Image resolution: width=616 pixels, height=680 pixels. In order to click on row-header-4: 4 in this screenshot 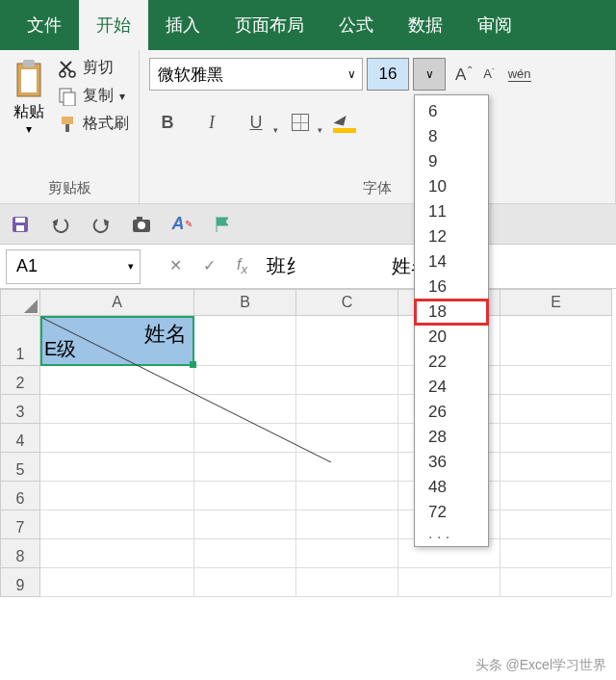, I will do `click(20, 438)`.